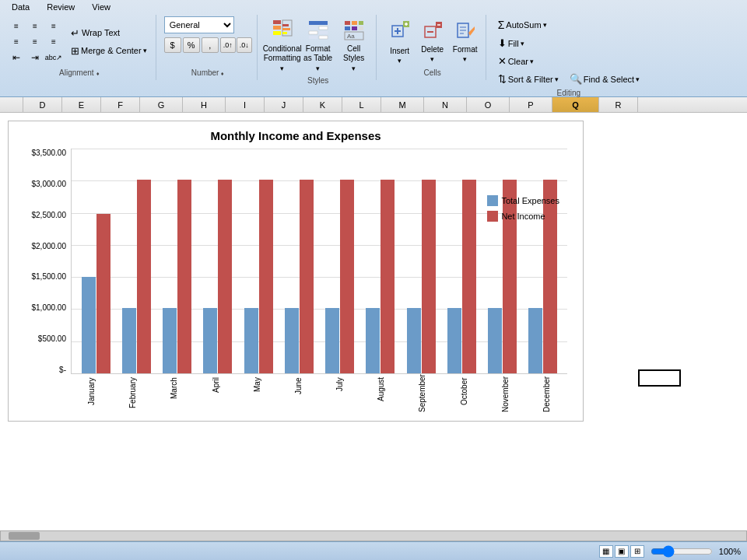  I want to click on col-header-R: R, so click(619, 104).